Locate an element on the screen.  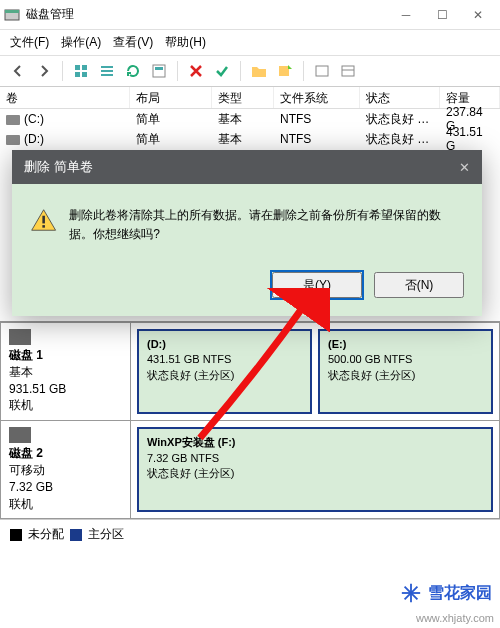
menu-help: 帮助(H) is located at coordinates (186, 42).